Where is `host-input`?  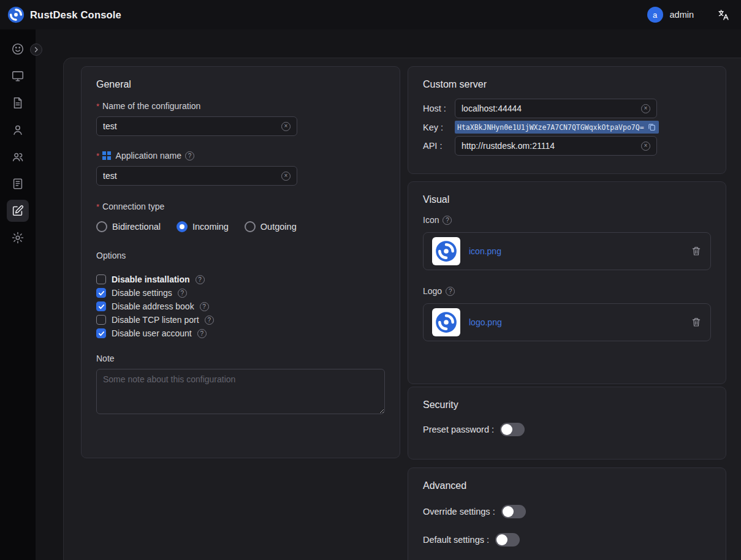
host-input is located at coordinates (549, 108).